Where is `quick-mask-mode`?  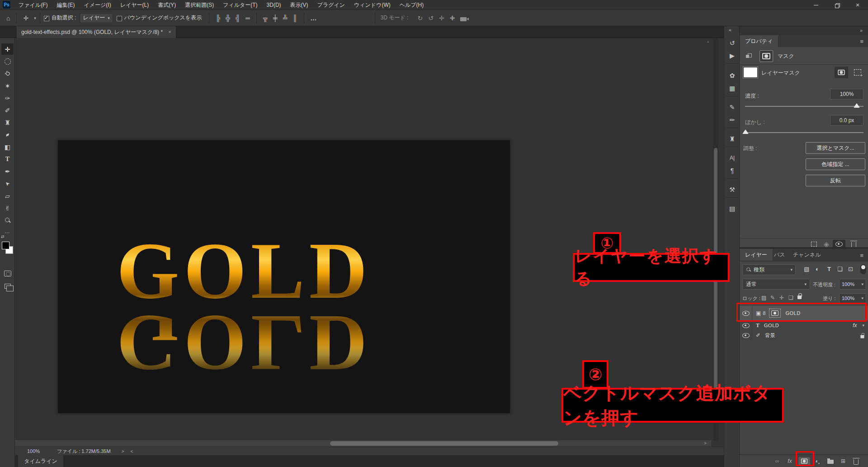
quick-mask-mode is located at coordinates (7, 273).